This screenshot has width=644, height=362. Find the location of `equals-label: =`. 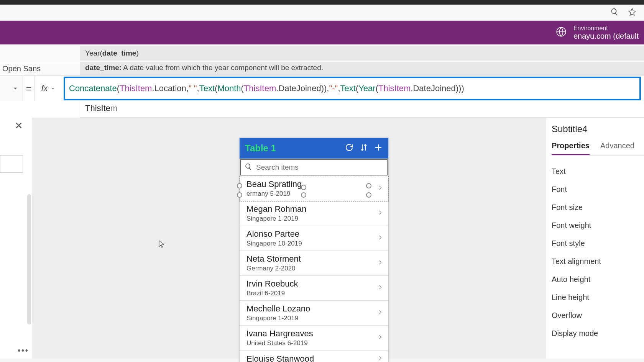

equals-label: = is located at coordinates (29, 88).